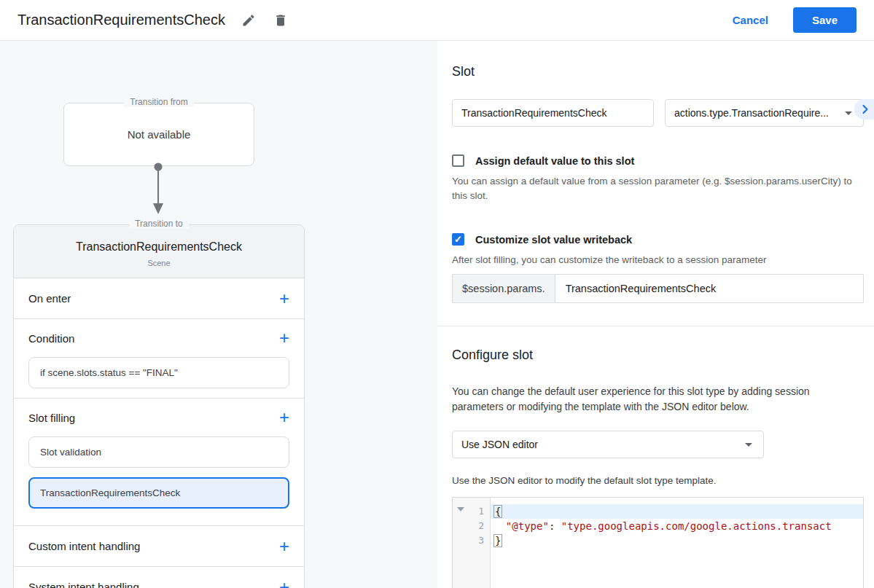  What do you see at coordinates (85, 546) in the screenshot?
I see `section-label: Custom intent handling` at bounding box center [85, 546].